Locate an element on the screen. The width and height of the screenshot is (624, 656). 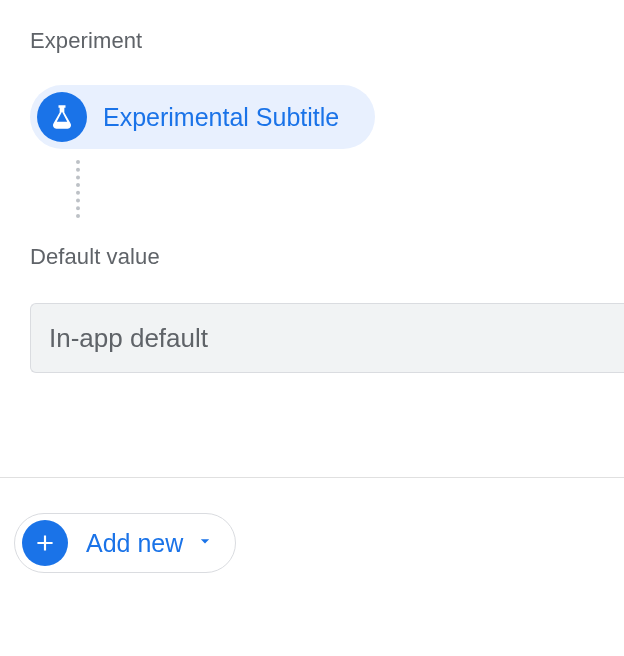
experiment-chip: Experimental Subtitle is located at coordinates (202, 117).